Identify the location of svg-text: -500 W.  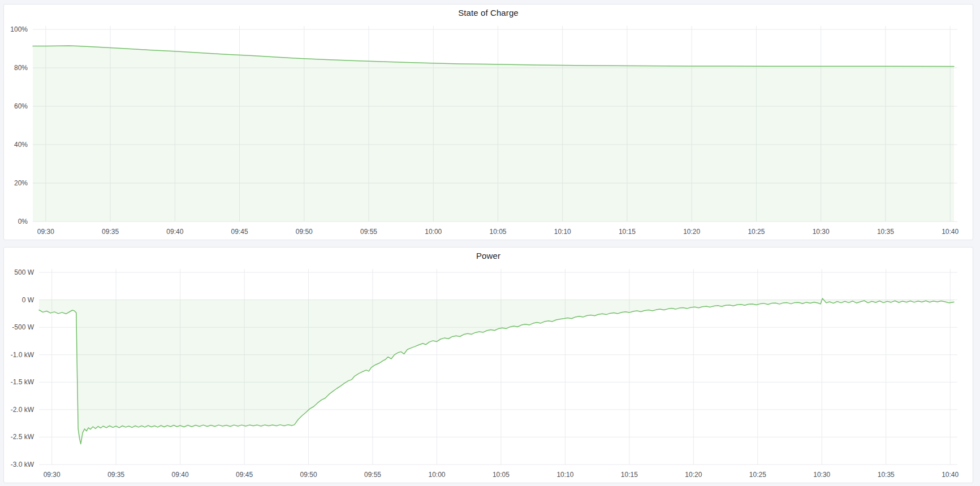
(23, 327).